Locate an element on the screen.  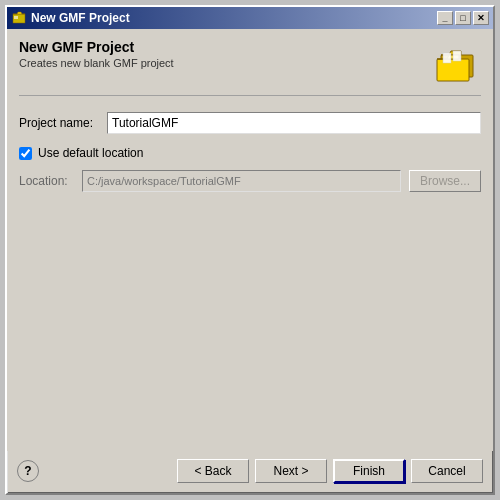
minimize-button: _ is located at coordinates (445, 18).